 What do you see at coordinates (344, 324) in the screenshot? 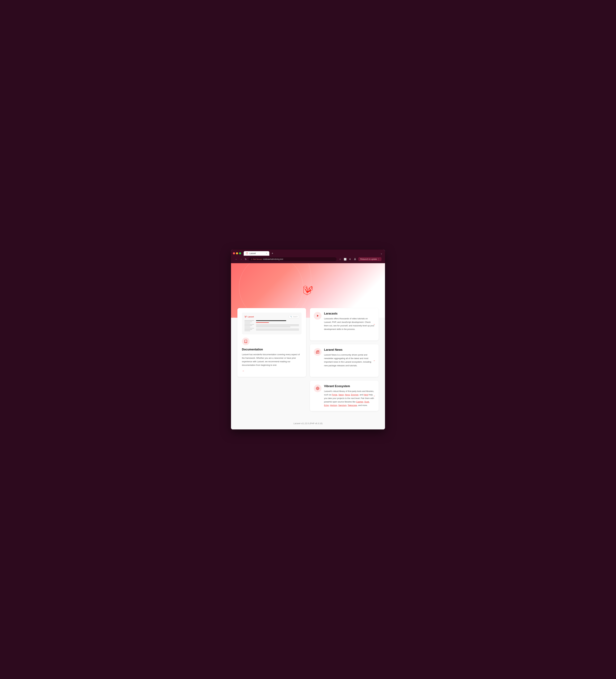
I see `laracasts-card: Laracasts Laracasts offers thousands of …` at bounding box center [344, 324].